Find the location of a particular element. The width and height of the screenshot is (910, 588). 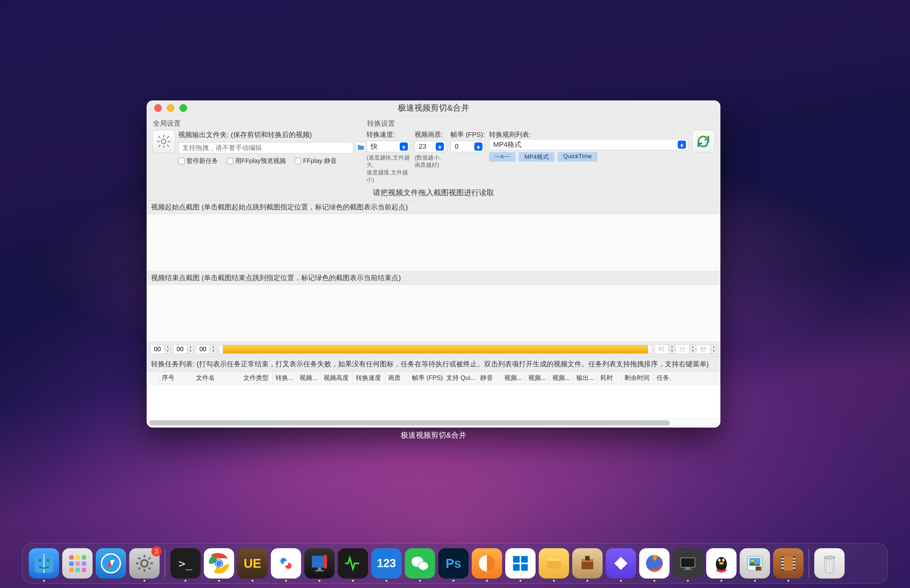

close-button is located at coordinates (158, 108).